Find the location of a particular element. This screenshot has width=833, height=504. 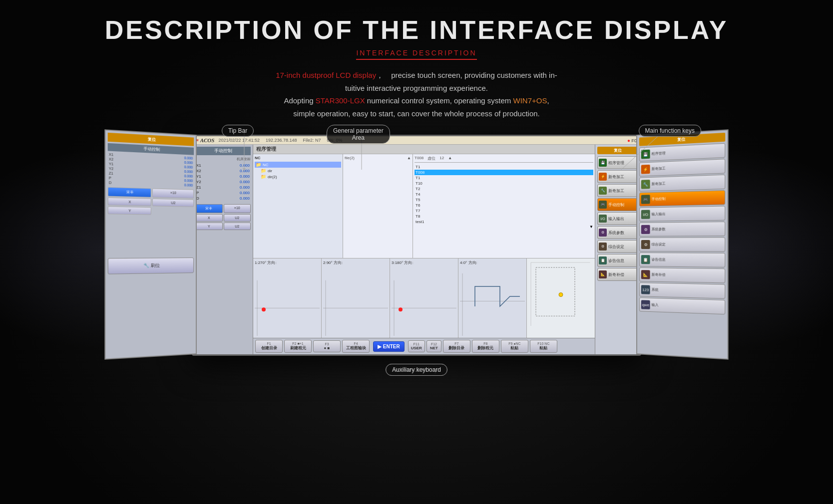

right-btn-newmach2-label: 新奇加工 is located at coordinates (616, 191).